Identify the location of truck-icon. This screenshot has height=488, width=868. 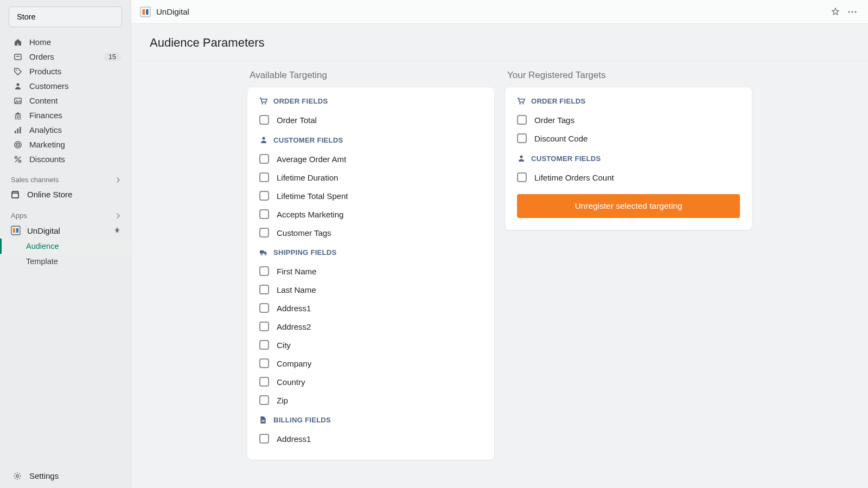
(264, 253).